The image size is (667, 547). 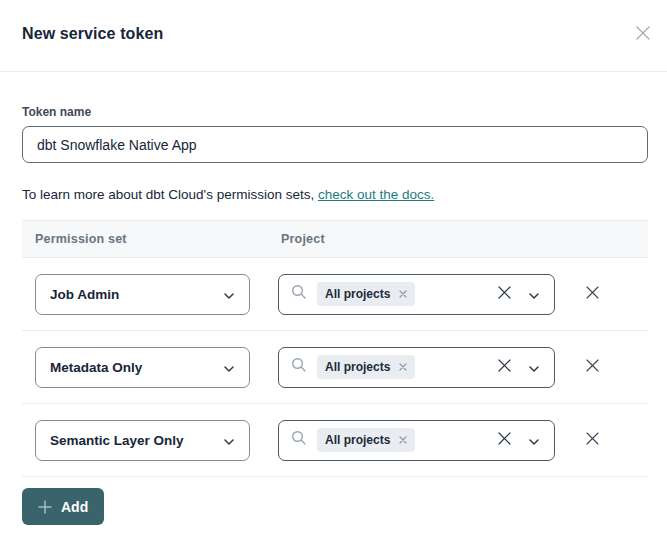 What do you see at coordinates (117, 440) in the screenshot?
I see `permission-set-value: Semantic Layer Only` at bounding box center [117, 440].